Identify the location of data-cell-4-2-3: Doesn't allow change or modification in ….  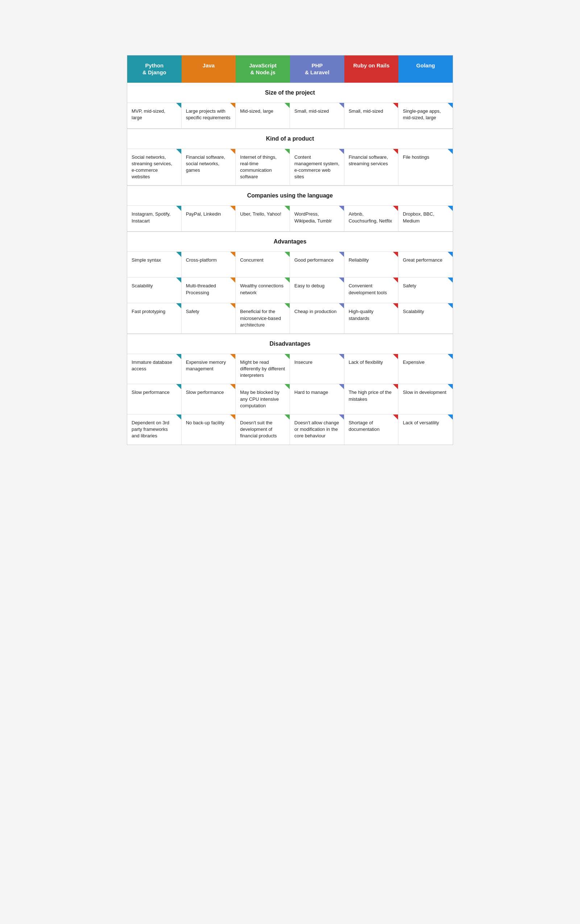
(317, 429).